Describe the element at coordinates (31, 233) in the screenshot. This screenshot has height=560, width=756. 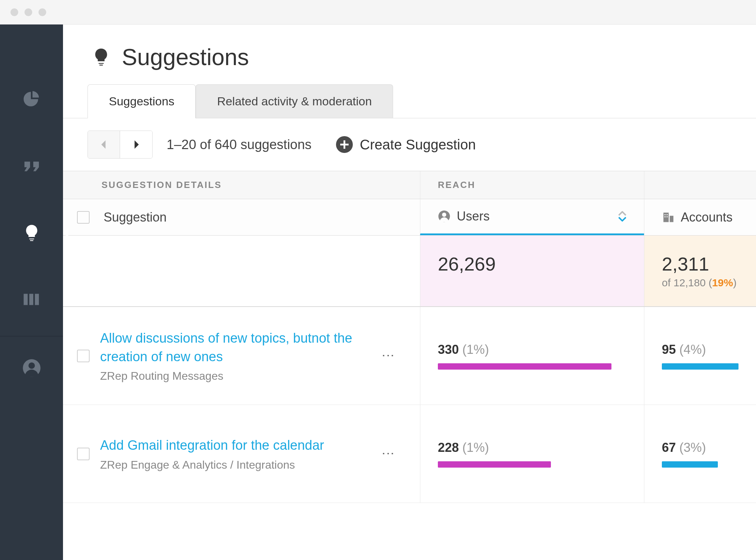
I see `sidebar-item-suggestions` at that location.